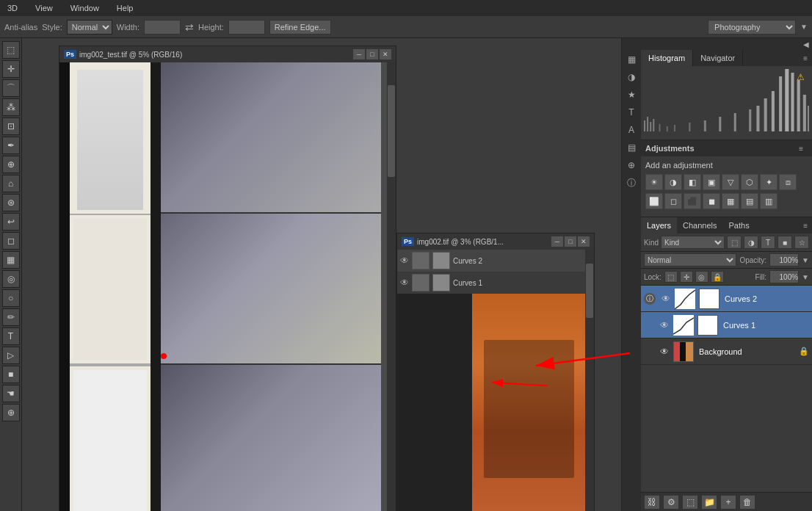 This screenshot has width=812, height=511. What do you see at coordinates (654, 201) in the screenshot?
I see `adj-photo: ⬜` at bounding box center [654, 201].